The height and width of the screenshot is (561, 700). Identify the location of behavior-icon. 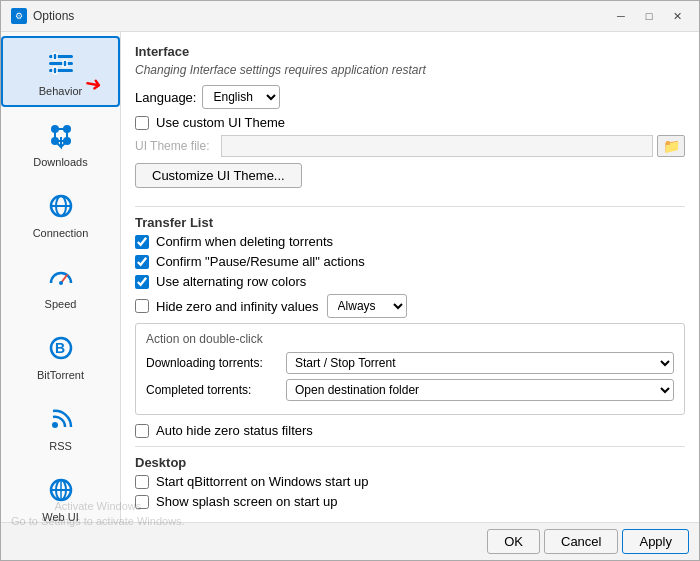
(61, 64).